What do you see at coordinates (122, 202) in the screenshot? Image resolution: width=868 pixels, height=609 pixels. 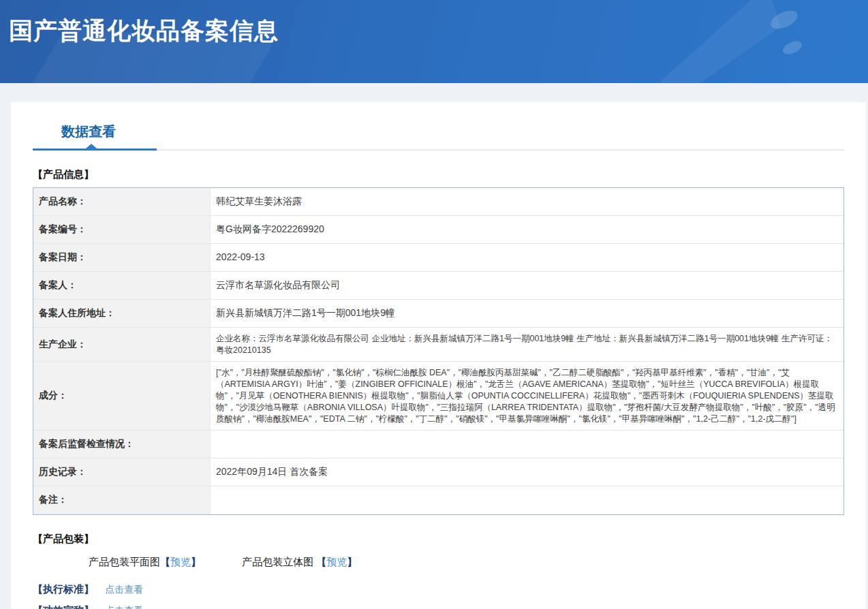 I see `row-label: 产品名称：` at bounding box center [122, 202].